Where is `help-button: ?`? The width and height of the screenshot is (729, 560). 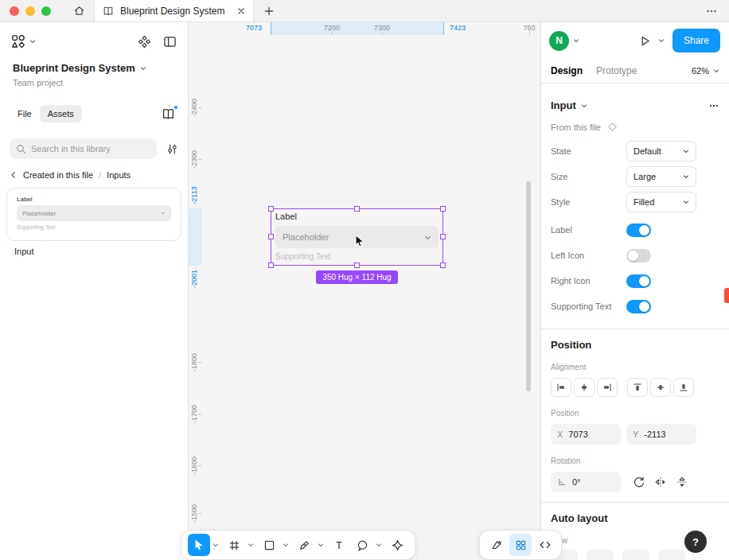
help-button: ? is located at coordinates (696, 542).